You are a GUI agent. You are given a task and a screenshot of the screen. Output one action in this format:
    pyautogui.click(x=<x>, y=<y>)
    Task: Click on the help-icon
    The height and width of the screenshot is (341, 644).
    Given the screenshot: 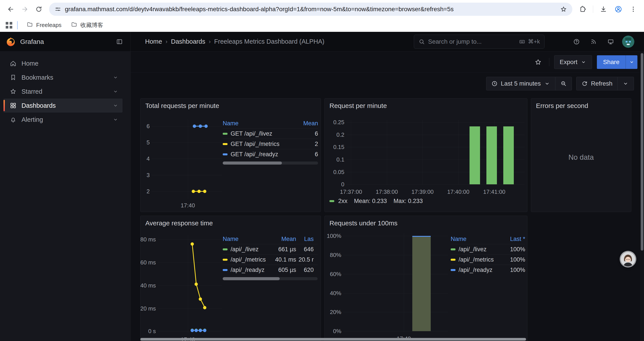 What is the action you would take?
    pyautogui.click(x=576, y=42)
    